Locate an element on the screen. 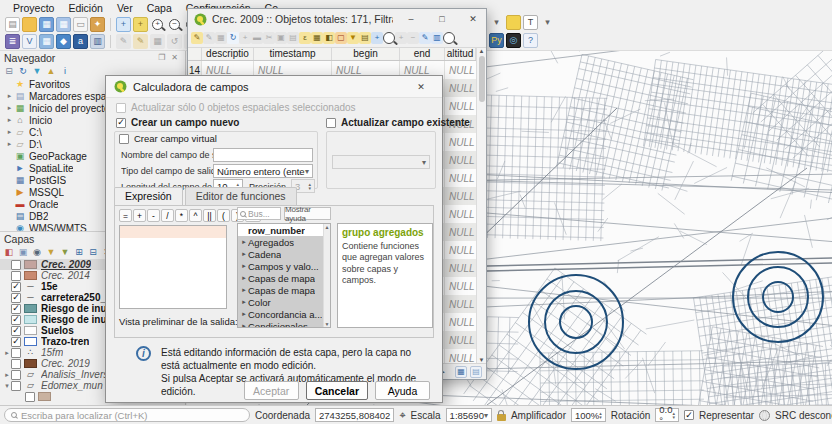 The width and height of the screenshot is (832, 424). python-console-icon: Py is located at coordinates (496, 40).